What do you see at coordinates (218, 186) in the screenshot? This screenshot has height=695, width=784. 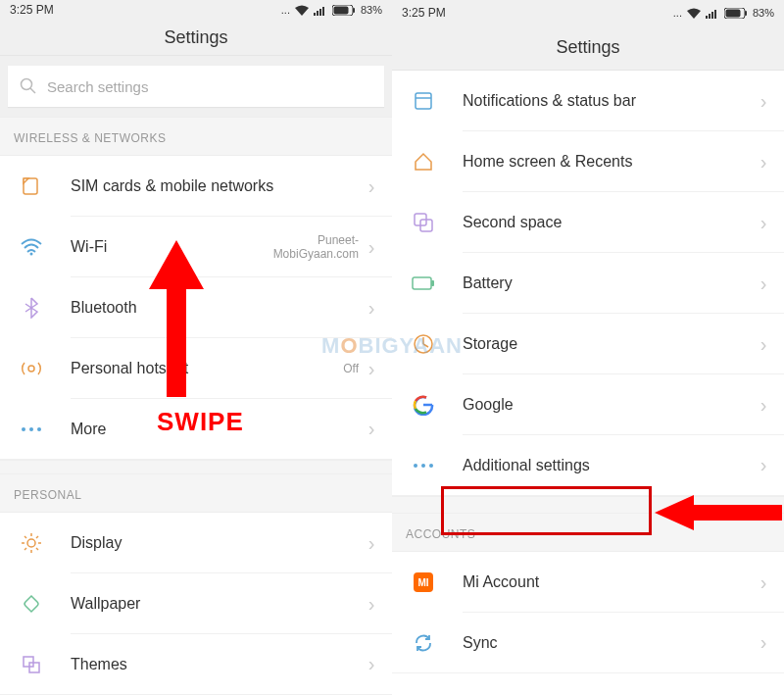 I see `row-label: SIM cards & mobile networks` at bounding box center [218, 186].